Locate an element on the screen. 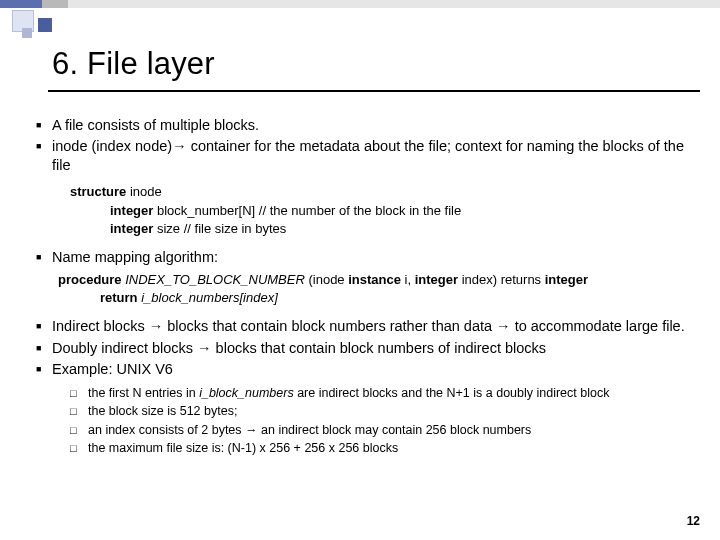 The width and height of the screenshot is (720, 540). proc-name: INDEX_TO_BLOCK_NUMBER is located at coordinates (216, 280).